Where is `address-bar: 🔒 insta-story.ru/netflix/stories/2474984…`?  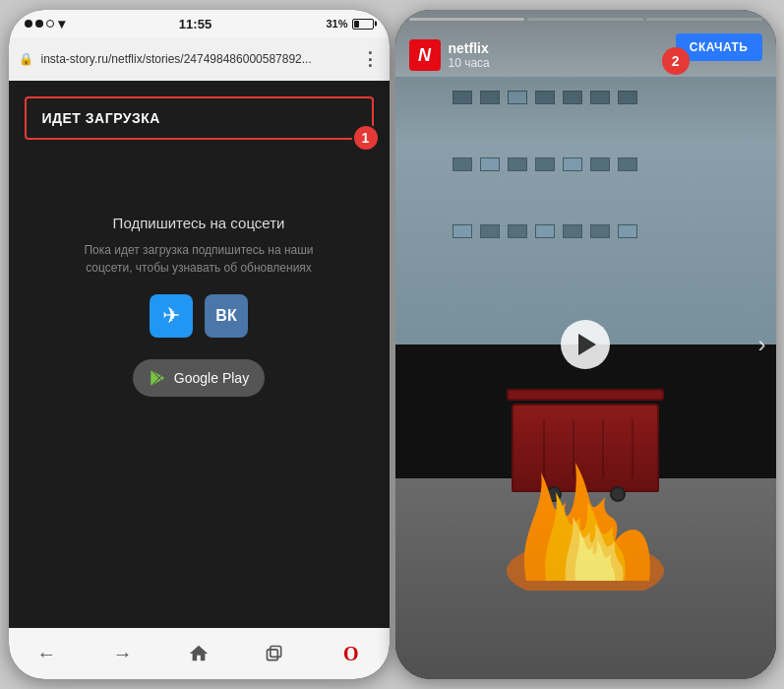 address-bar: 🔒 insta-story.ru/netflix/stories/2474984… is located at coordinates (199, 59).